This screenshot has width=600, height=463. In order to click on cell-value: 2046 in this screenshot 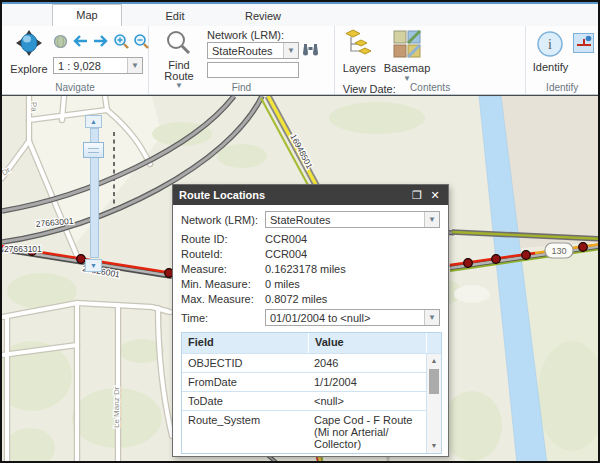, I will do `click(367, 363)`.